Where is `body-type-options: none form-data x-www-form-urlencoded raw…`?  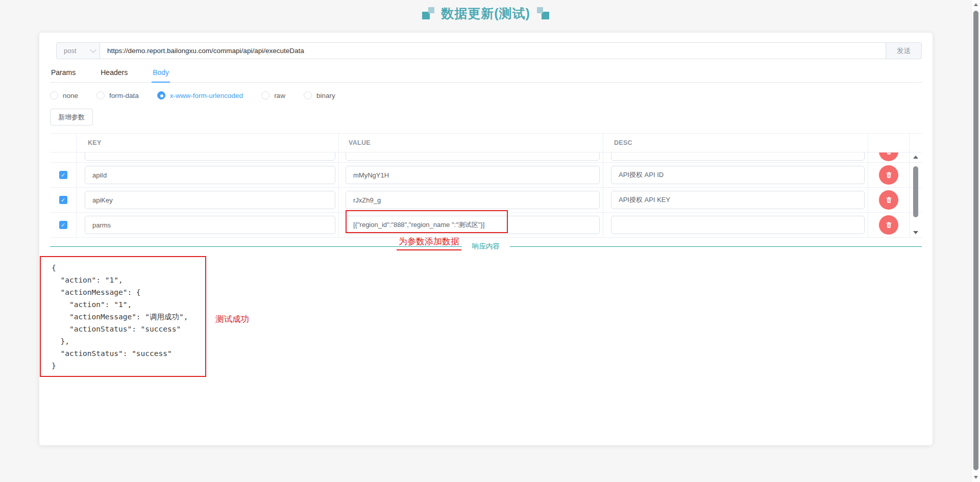
body-type-options: none form-data x-www-form-urlencoded raw… is located at coordinates (193, 95).